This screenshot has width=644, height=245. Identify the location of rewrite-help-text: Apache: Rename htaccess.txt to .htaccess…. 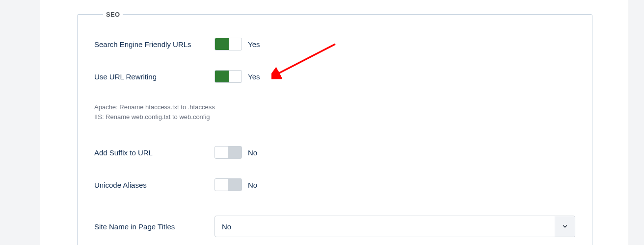
(335, 112).